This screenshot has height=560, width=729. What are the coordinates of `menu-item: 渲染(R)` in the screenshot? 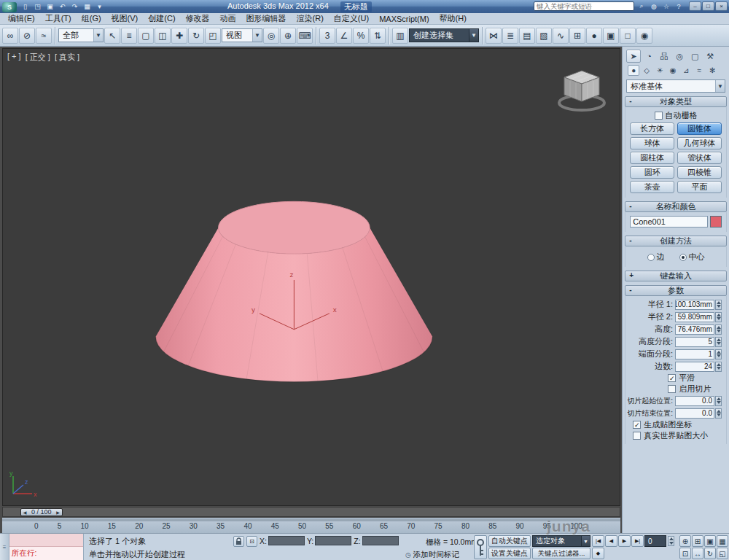 It's located at (311, 19).